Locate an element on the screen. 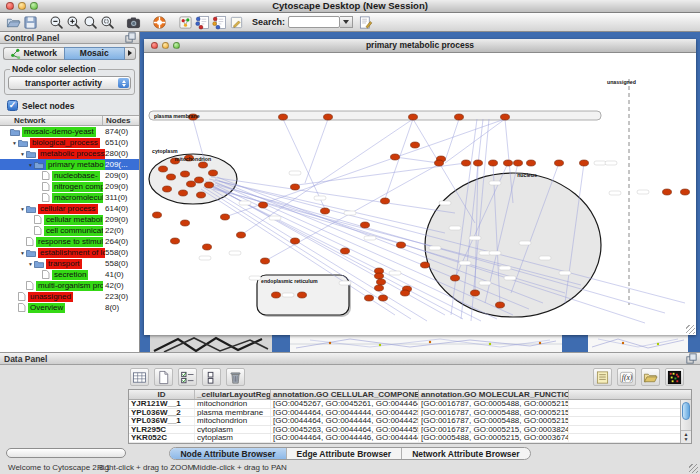 The width and height of the screenshot is (700, 474). tree-row: ▼primary metabo209(... is located at coordinates (70, 164).